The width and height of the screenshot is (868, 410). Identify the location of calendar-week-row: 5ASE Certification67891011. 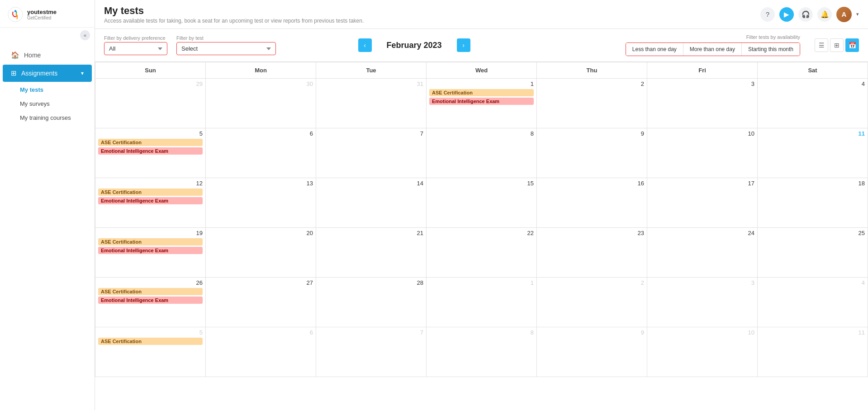
(482, 352).